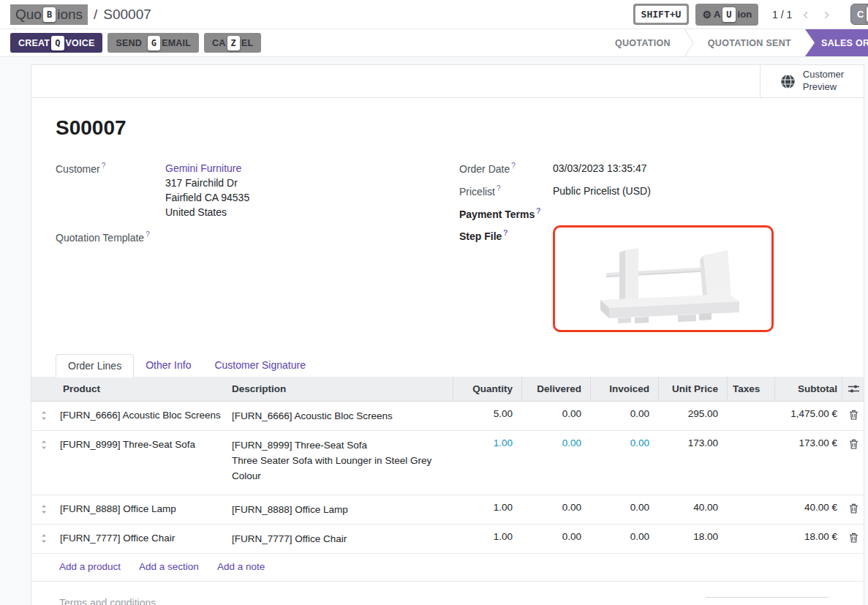 The image size is (868, 605). What do you see at coordinates (692, 508) in the screenshot?
I see `cell-unit-price: 40.00` at bounding box center [692, 508].